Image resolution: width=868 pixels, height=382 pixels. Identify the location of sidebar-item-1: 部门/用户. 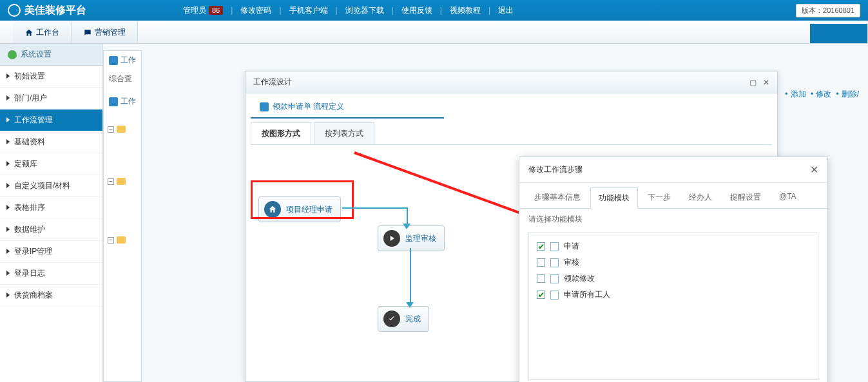
(52, 99).